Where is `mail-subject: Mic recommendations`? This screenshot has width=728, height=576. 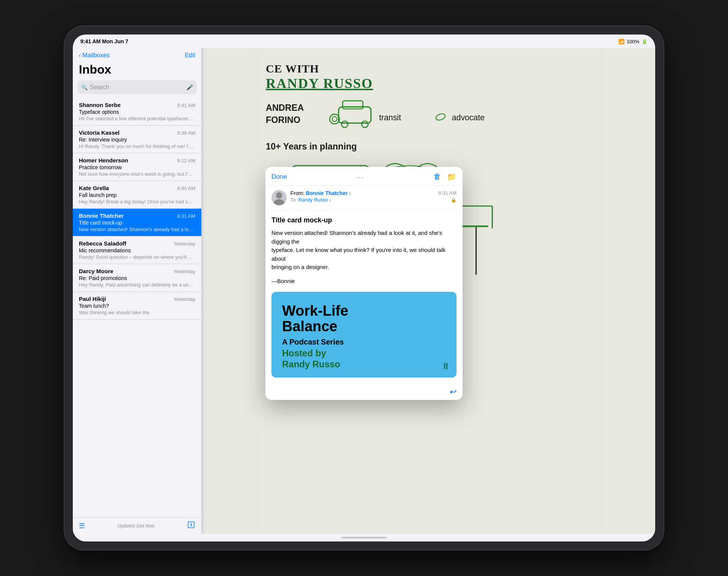 mail-subject: Mic recommendations is located at coordinates (137, 250).